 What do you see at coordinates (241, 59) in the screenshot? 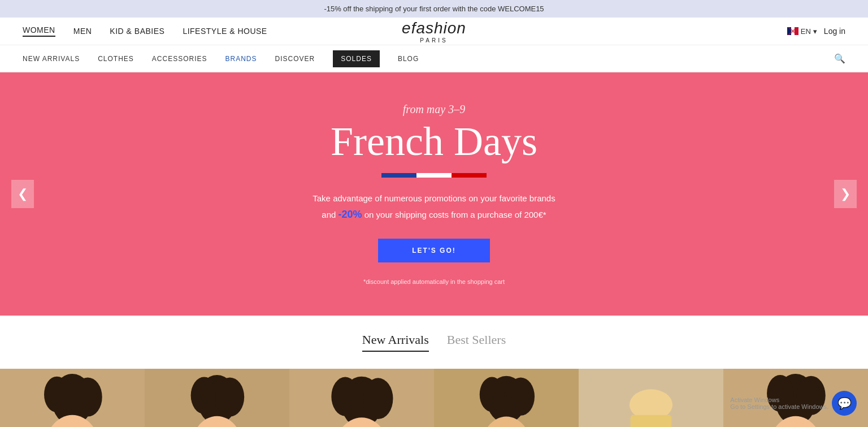
I see `nav-brands: BRANDS` at bounding box center [241, 59].